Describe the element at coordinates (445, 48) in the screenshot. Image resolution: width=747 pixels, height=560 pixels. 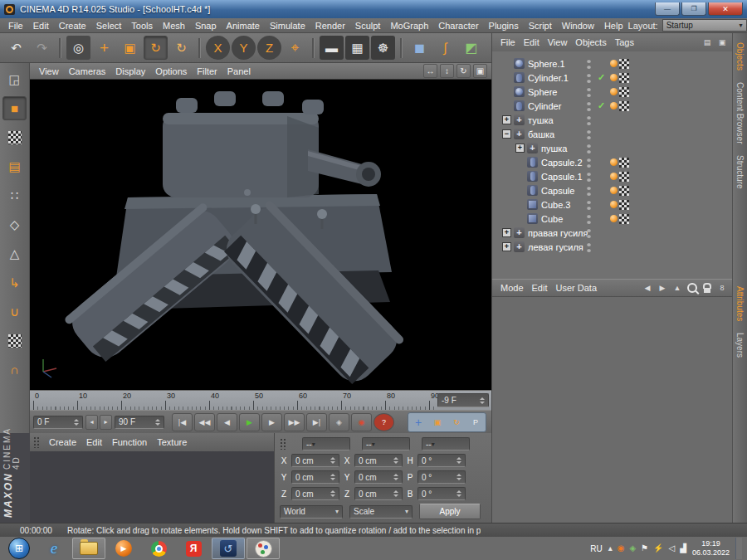
I see `spline-pen-icon: ∫` at that location.